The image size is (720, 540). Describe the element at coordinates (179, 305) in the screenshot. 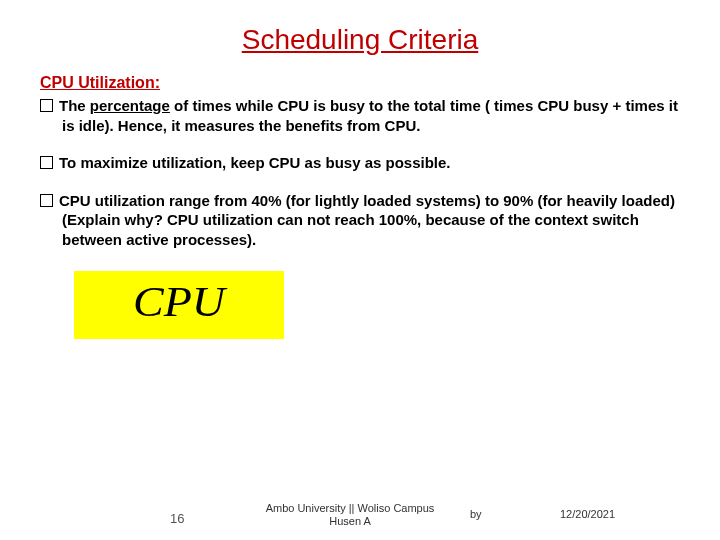

I see `cpu-graphic: CPU` at that location.